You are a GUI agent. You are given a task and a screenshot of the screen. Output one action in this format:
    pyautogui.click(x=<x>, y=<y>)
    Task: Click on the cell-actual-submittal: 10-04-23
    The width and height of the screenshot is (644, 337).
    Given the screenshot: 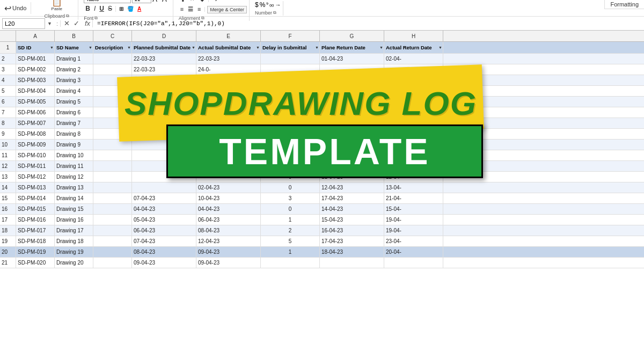 What is the action you would take?
    pyautogui.click(x=229, y=199)
    